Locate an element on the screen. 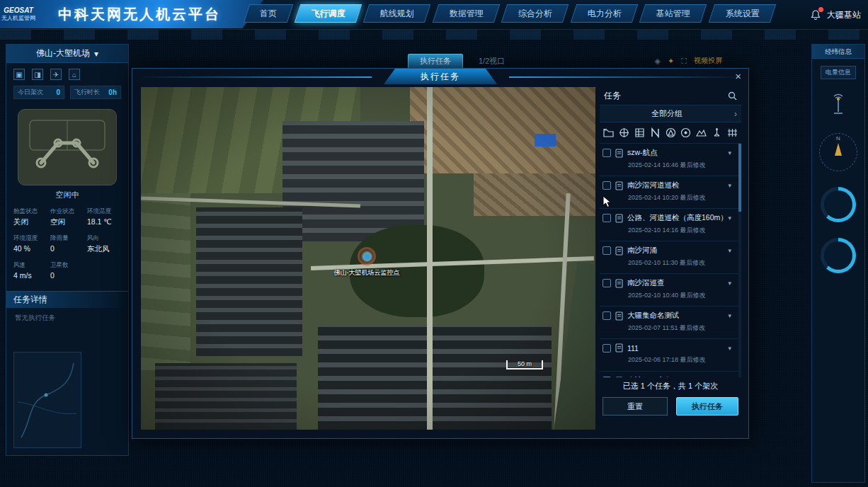  flight-time-chip: 飞行时长 0h is located at coordinates (96, 92).